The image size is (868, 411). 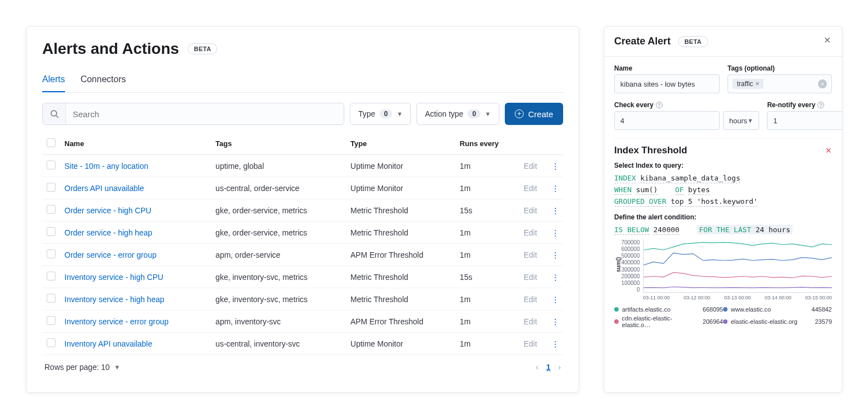 What do you see at coordinates (669, 309) in the screenshot?
I see `legend-item: artifacts.elastic.co668095` at bounding box center [669, 309].